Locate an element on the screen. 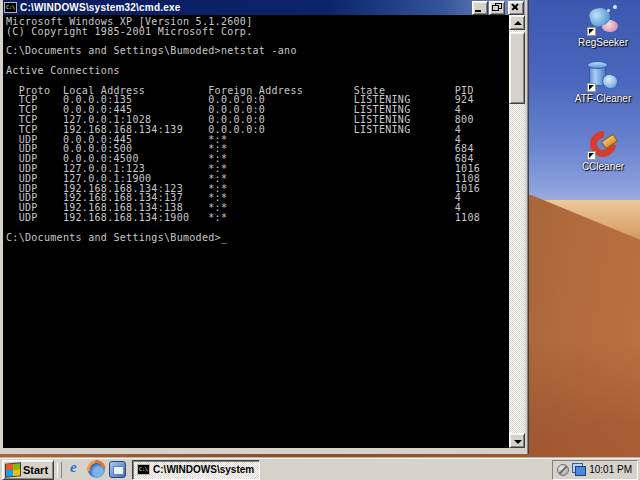 This screenshot has width=640, height=480. bin-lid-shape is located at coordinates (598, 65).